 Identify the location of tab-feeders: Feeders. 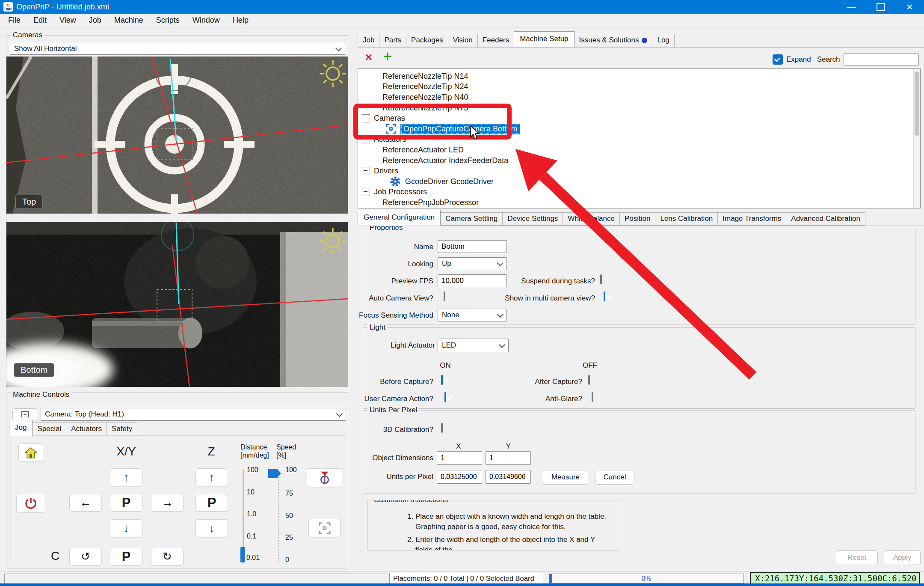
(496, 40).